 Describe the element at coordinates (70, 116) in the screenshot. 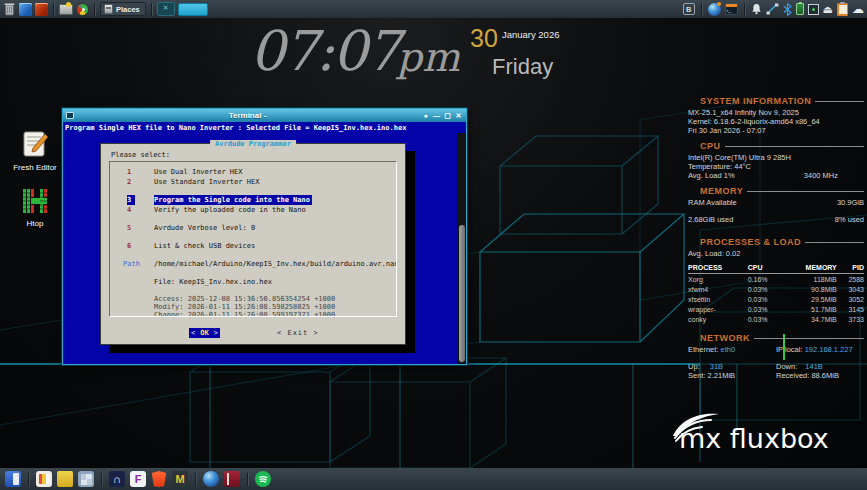

I see `window-menu-icon` at that location.